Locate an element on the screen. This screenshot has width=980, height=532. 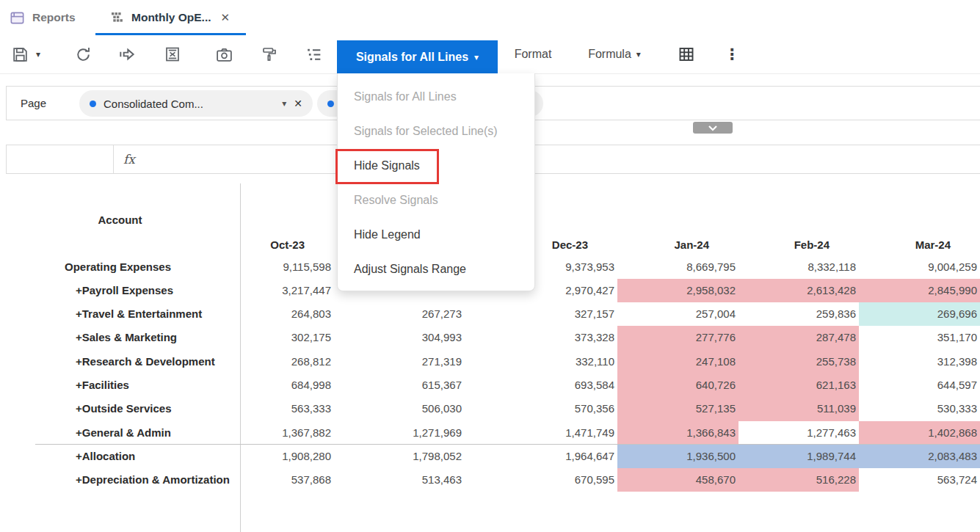
account-column-divider is located at coordinates (241, 358).